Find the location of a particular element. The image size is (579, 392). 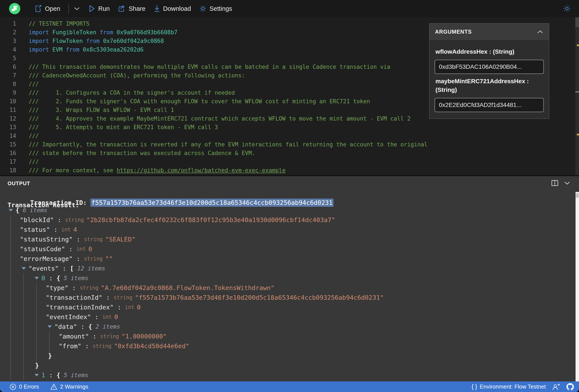

share-button: Share is located at coordinates (132, 8).